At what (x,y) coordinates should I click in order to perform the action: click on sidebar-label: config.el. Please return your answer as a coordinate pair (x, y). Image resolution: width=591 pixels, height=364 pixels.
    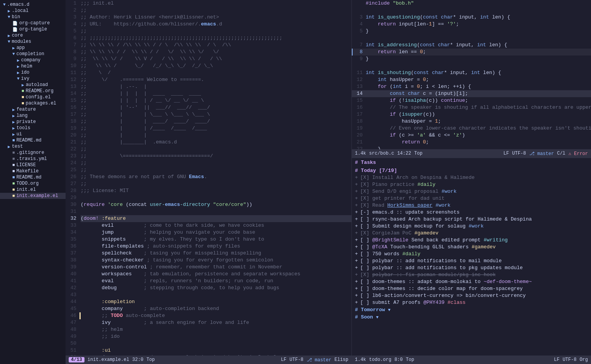
    Looking at the image, I should click on (39, 97).